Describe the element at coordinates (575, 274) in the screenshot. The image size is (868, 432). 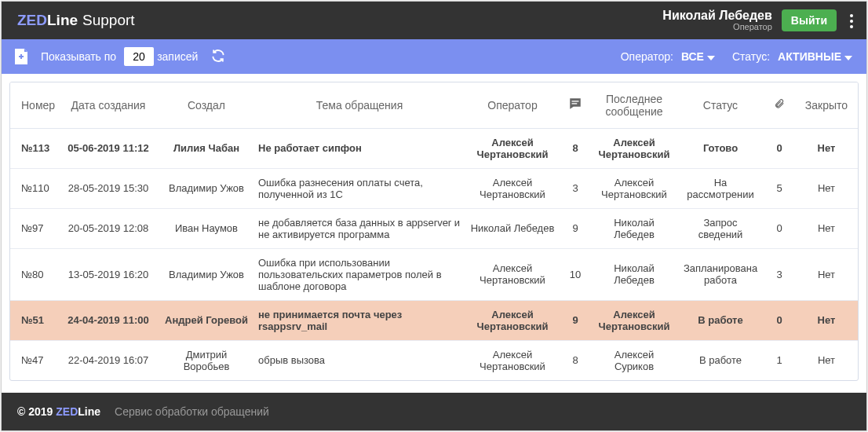
I see `cell-msg-count: 10` at that location.